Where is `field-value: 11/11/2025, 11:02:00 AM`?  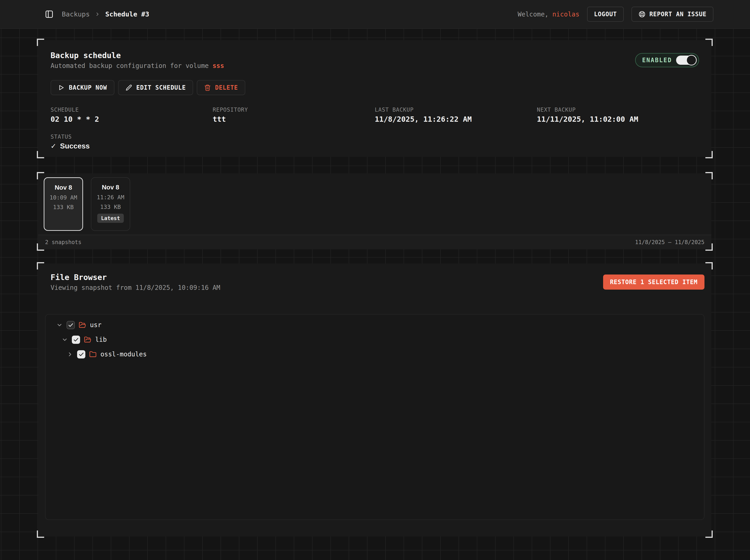
field-value: 11/11/2025, 11:02:00 AM is located at coordinates (618, 119).